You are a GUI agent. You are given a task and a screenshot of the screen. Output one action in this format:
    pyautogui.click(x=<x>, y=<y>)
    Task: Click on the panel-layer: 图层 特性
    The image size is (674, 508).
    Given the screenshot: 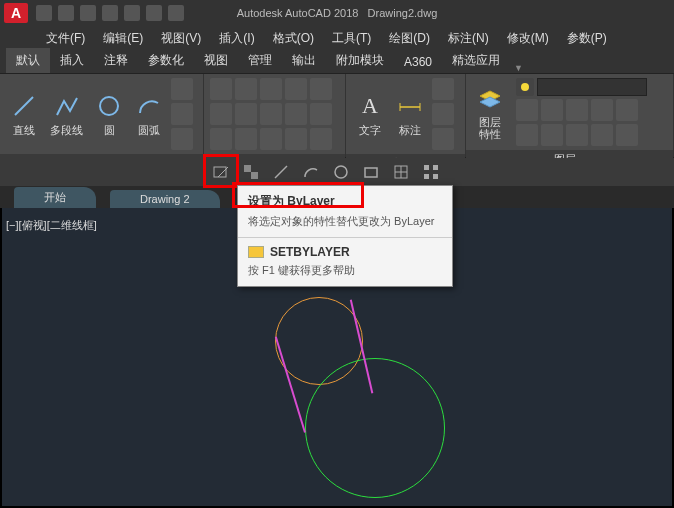 What is the action you would take?
    pyautogui.click(x=570, y=116)
    